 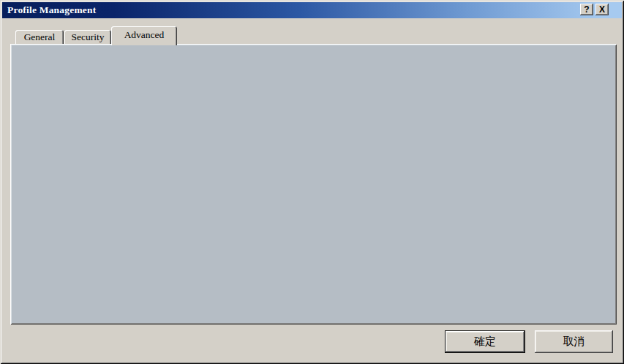 I want to click on close-icon: X, so click(x=602, y=10).